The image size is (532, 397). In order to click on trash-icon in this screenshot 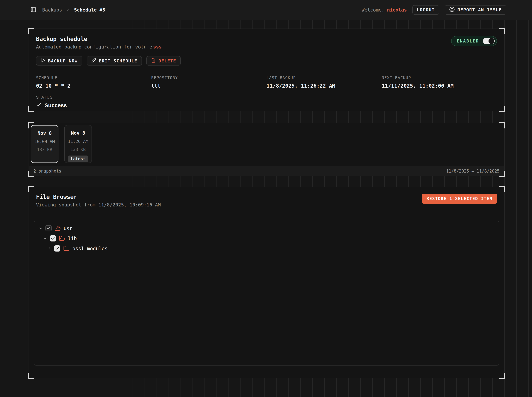, I will do `click(153, 61)`.